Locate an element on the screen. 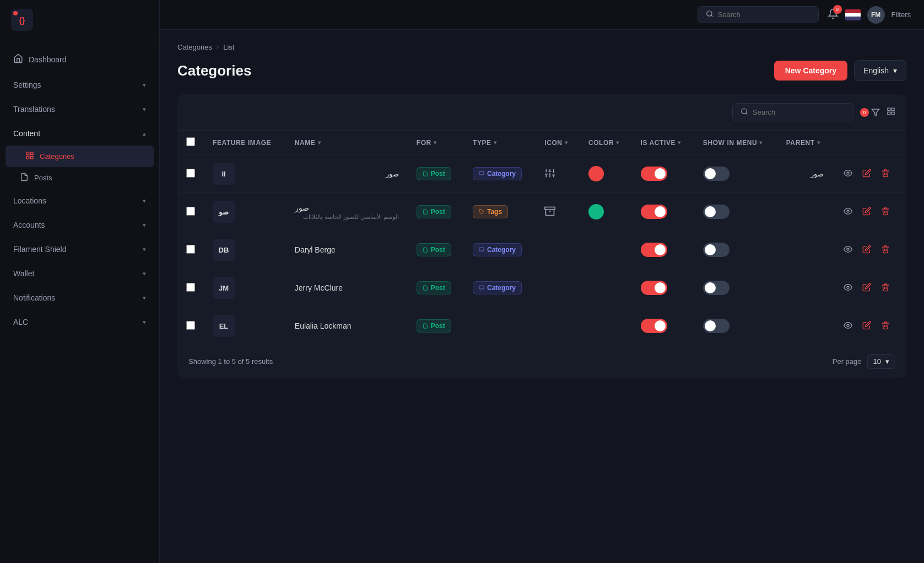 The width and height of the screenshot is (924, 563). per-page-label: Per page is located at coordinates (847, 362).